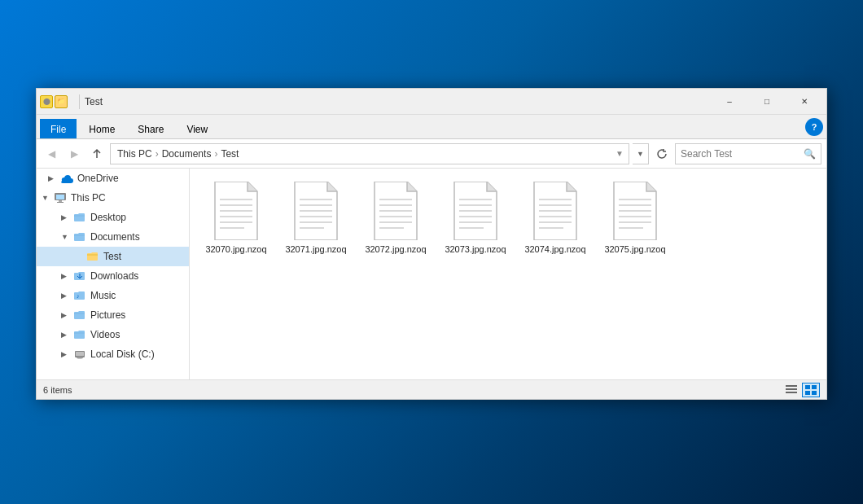 This screenshot has width=863, height=504. I want to click on sidebar: ▶ OneDrive ▼ This PC ▶ Desktop, so click(113, 274).